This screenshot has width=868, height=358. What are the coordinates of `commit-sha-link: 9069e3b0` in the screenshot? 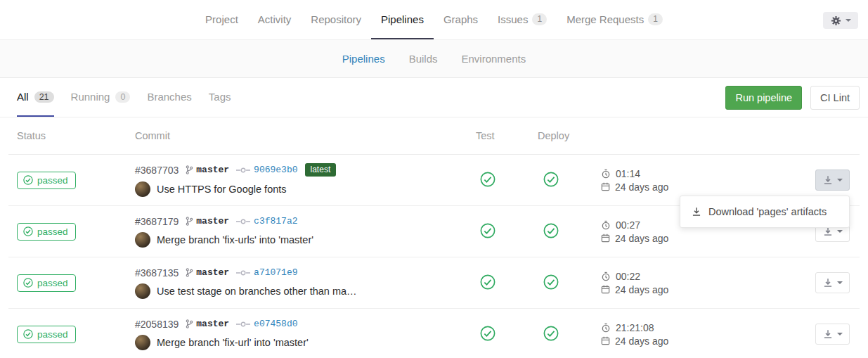 It's located at (267, 170).